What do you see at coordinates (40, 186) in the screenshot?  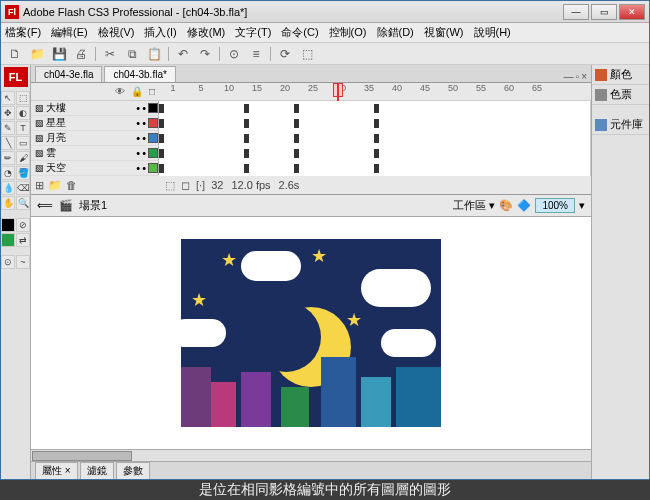 I see `new-layer-icon: ⊞` at bounding box center [40, 186].